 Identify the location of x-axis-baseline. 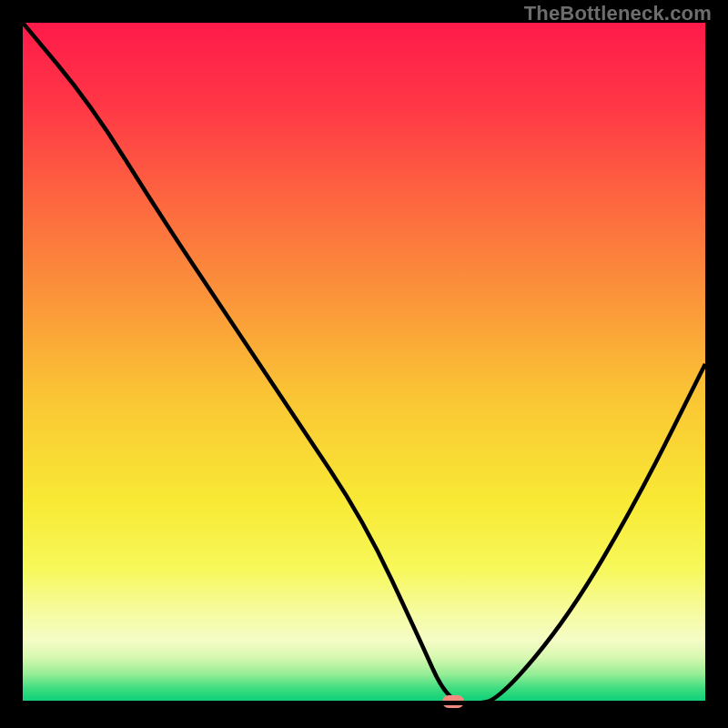
(364, 703).